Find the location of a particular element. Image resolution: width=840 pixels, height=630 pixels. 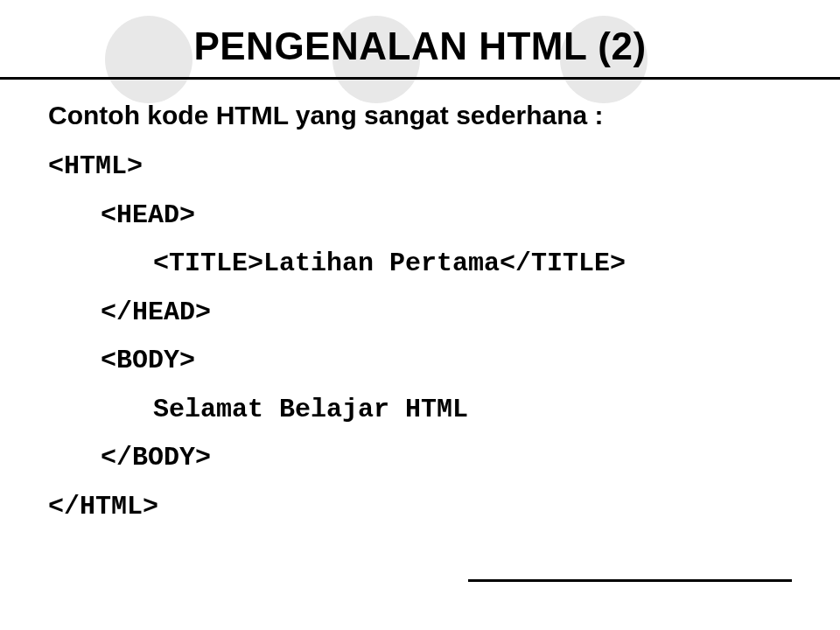

footer-line is located at coordinates (630, 581).